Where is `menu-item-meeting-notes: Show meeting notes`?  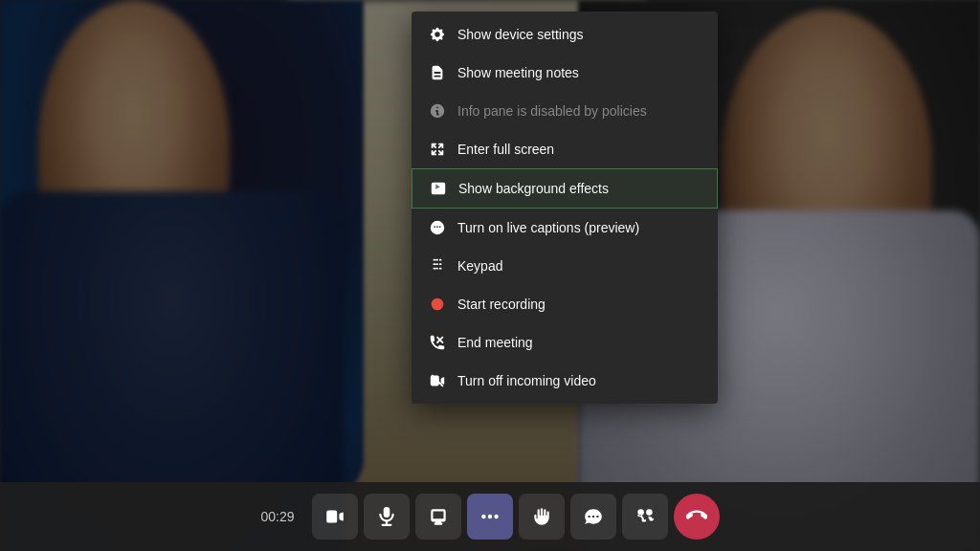 menu-item-meeting-notes: Show meeting notes is located at coordinates (565, 73).